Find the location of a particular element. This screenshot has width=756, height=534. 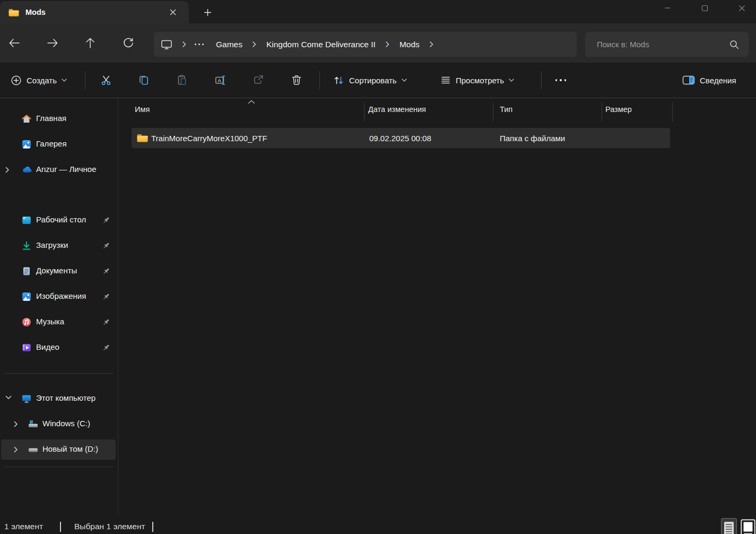

sidebar-item-drive-c: Windows (C:) is located at coordinates (58, 424).